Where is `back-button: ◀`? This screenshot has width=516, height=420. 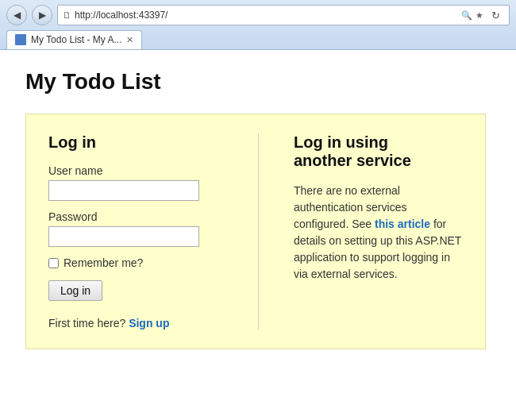 back-button: ◀ is located at coordinates (17, 15).